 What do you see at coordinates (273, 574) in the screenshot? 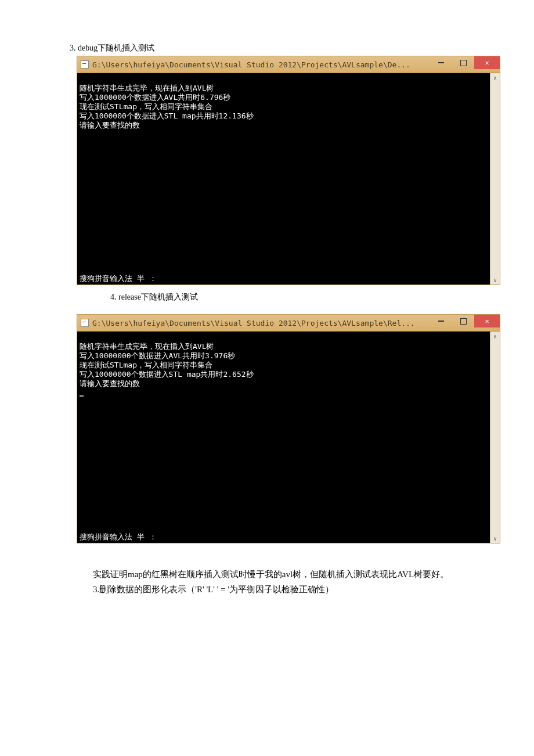
I see `paragraph: 实践证明map的红黑树在顺序插入测试时慢于我的avl树，但随机插入测试表现比AV…` at bounding box center [273, 574].